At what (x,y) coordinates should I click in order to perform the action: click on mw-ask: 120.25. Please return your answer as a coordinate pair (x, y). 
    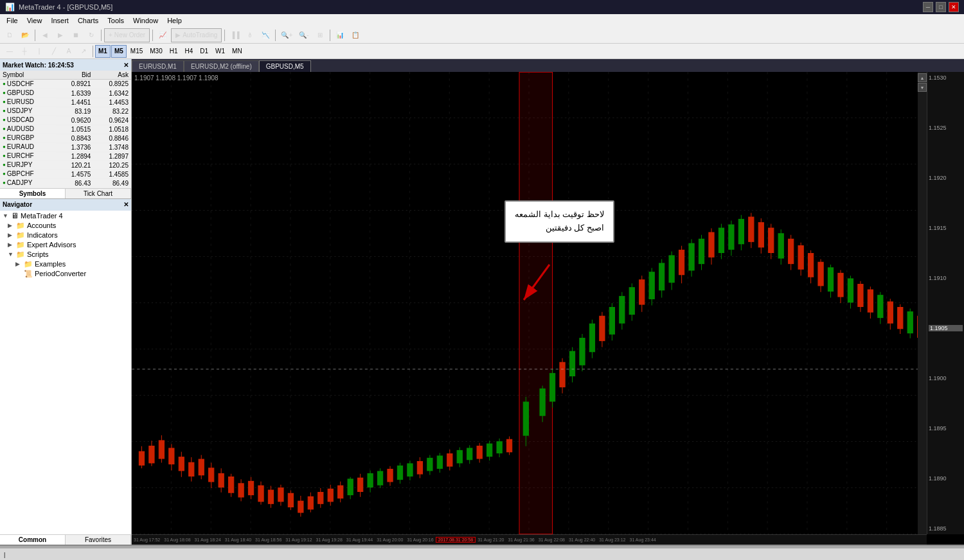
    Looking at the image, I should click on (112, 165).